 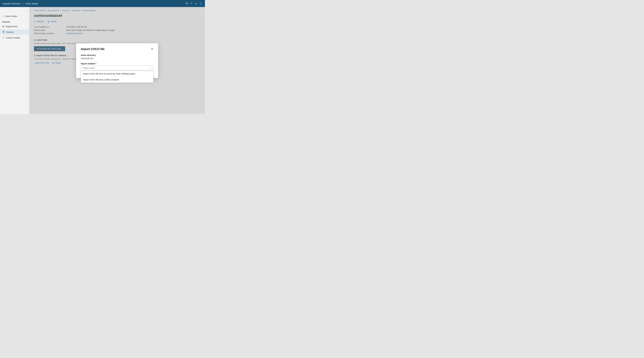 What do you see at coordinates (117, 66) in the screenshot?
I see `import-method-group: Import method * Please select ⌄ Import C…` at bounding box center [117, 66].